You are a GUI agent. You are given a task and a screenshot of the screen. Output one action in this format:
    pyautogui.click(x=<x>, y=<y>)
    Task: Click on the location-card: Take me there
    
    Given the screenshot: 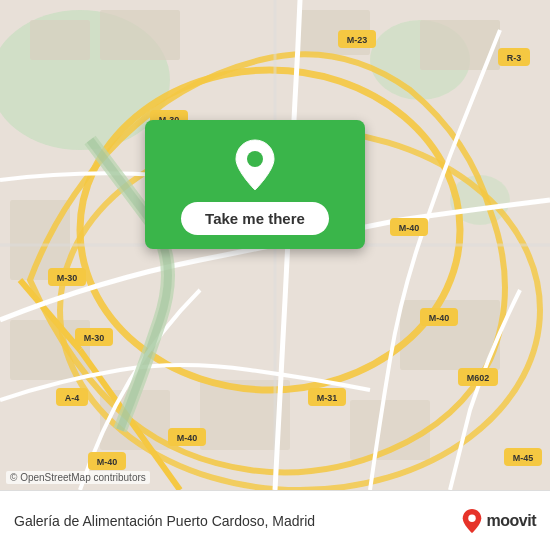 What is the action you would take?
    pyautogui.click(x=255, y=184)
    